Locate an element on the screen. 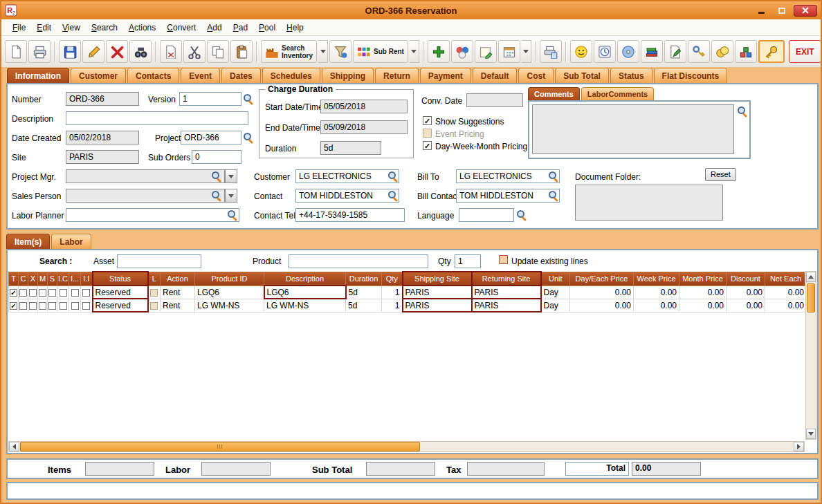 The height and width of the screenshot is (504, 822). menu-search: Search is located at coordinates (104, 28).